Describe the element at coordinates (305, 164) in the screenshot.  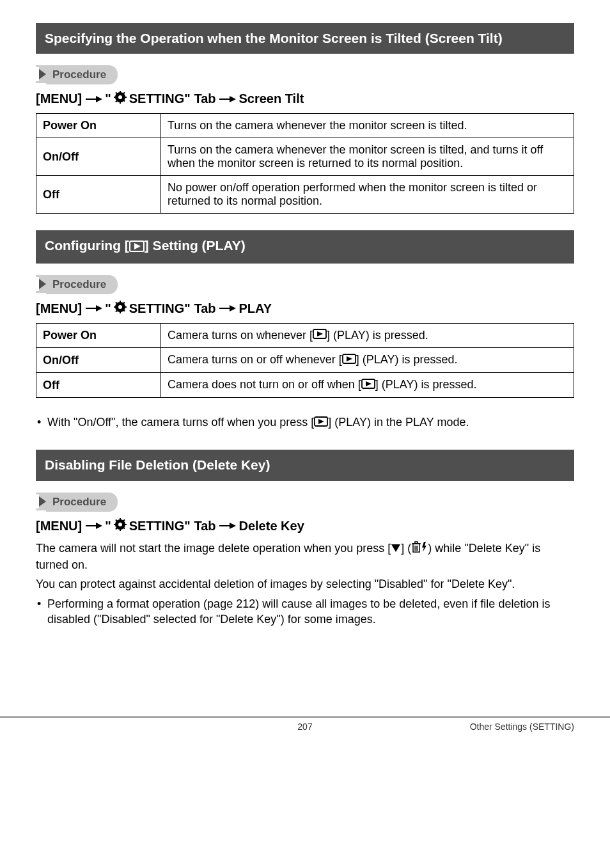
I see `options-table-screen-tilt: Power OnTurns on the camera whenever the…` at that location.